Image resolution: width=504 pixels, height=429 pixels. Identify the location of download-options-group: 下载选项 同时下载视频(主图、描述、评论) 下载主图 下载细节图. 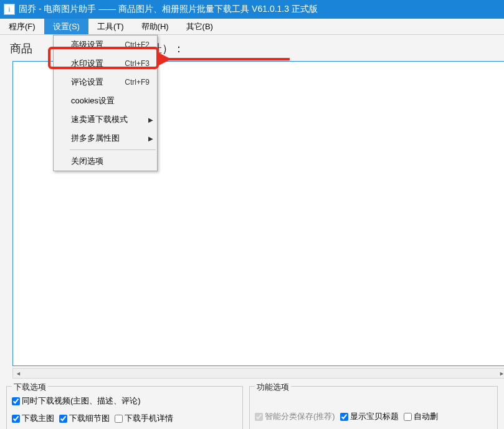
(125, 407).